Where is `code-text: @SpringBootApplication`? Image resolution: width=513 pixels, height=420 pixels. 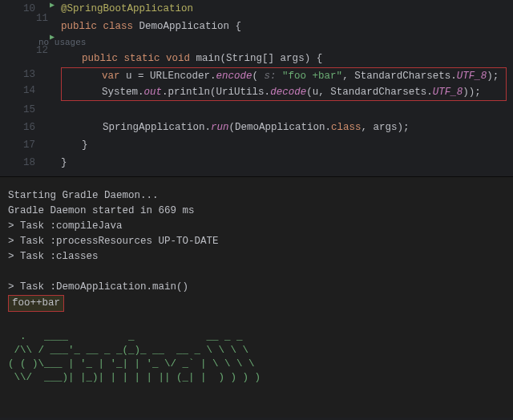 code-text: @SpringBootApplication is located at coordinates (278, 10).